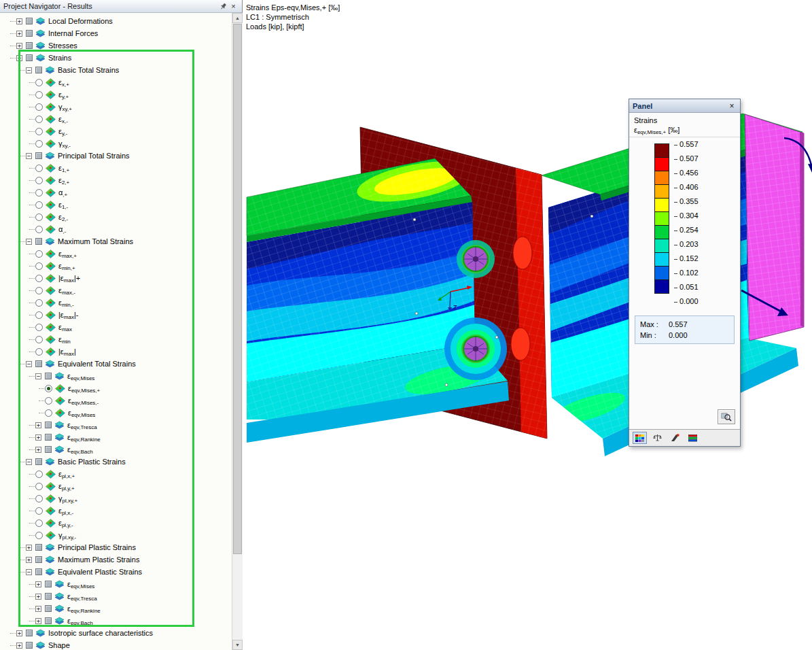 This screenshot has height=650, width=812. I want to click on tree-branch-item: −εeqv,Mises, so click(116, 376).